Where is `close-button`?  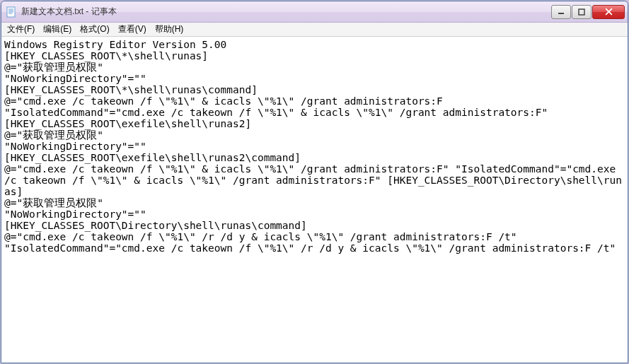 close-button is located at coordinates (608, 12).